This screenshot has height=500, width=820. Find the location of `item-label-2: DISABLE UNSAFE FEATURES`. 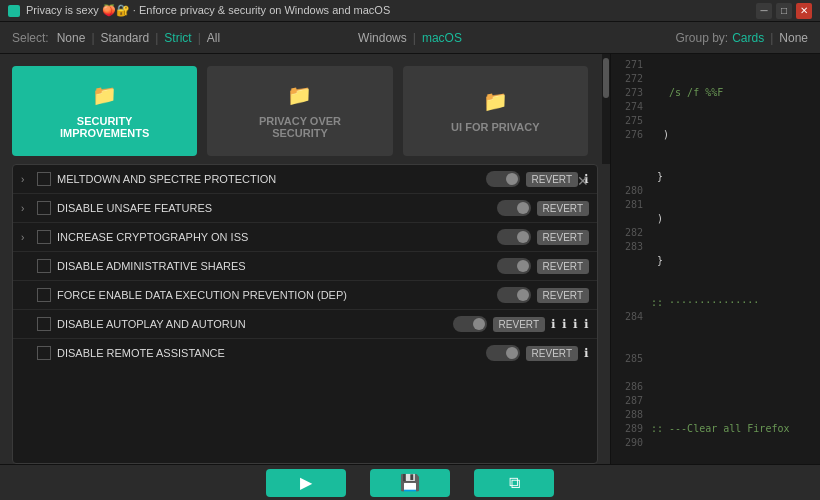

item-label-2: DISABLE UNSAFE FEATURES is located at coordinates (274, 208).